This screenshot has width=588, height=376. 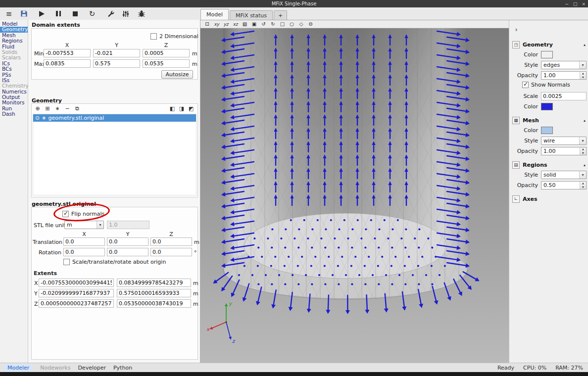 I want to click on domain-max-x-input, so click(x=67, y=63).